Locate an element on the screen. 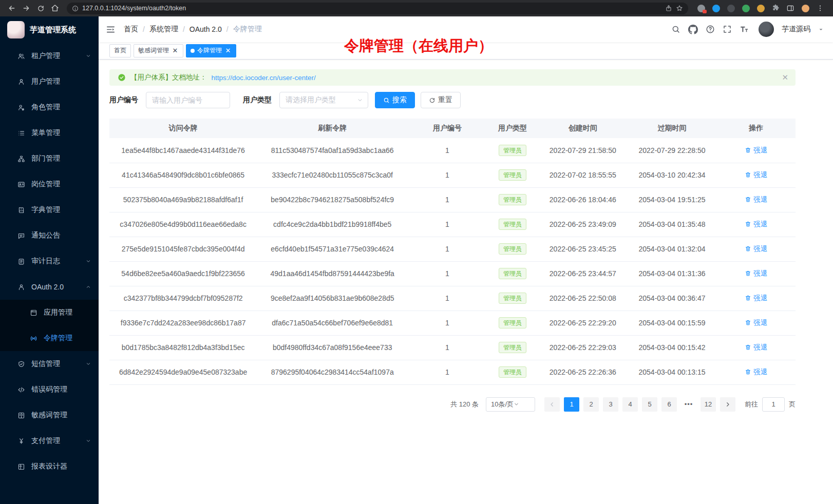 The height and width of the screenshot is (504, 833). sidebar-item-sensitive-word: 敏感词管理 is located at coordinates (49, 415).